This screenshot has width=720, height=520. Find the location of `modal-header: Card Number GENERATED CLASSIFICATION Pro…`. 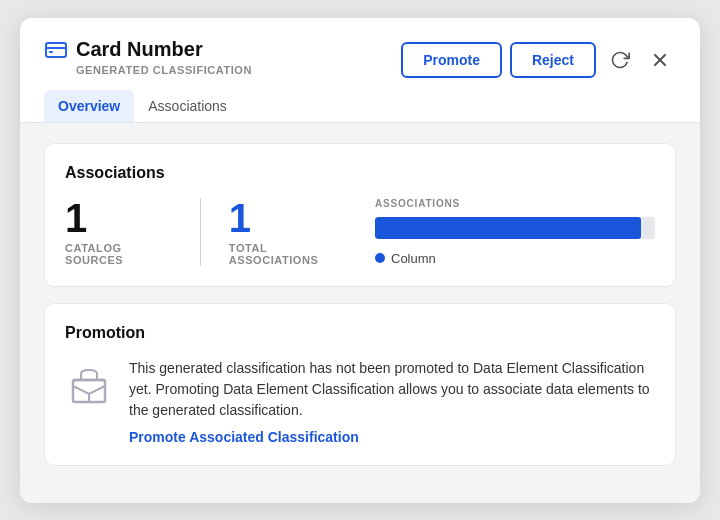

modal-header: Card Number GENERATED CLASSIFICATION Pro… is located at coordinates (360, 48).